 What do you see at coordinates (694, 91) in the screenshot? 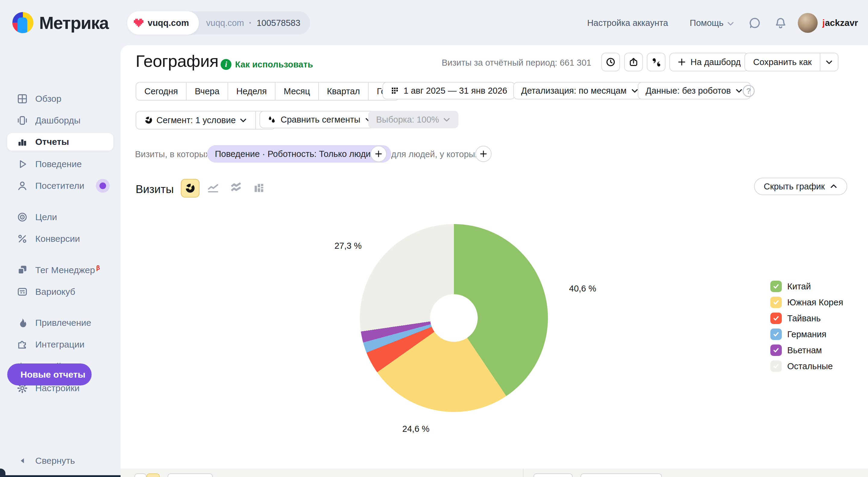
I see `data-dropdown: Данные: без роботов` at bounding box center [694, 91].